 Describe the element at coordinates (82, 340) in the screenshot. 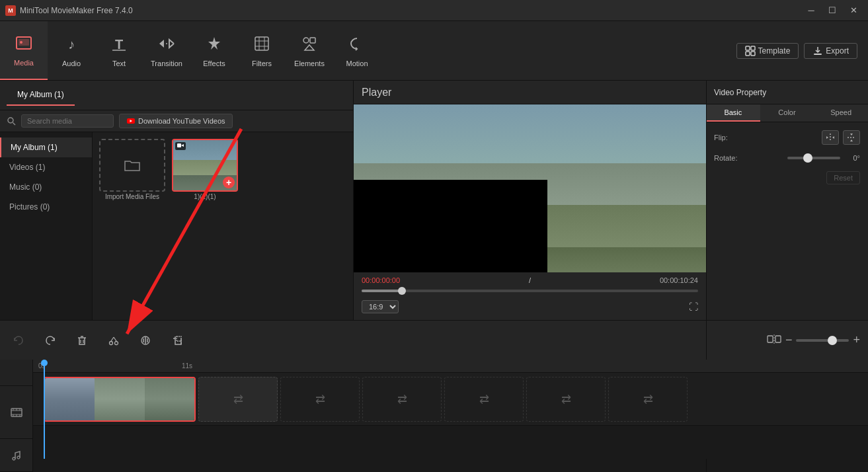

I see `delete-button` at that location.